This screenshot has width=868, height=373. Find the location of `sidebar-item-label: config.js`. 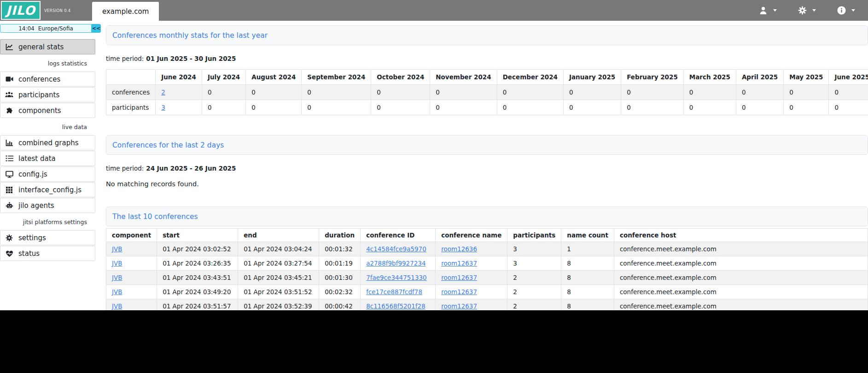

sidebar-item-label: config.js is located at coordinates (33, 174).